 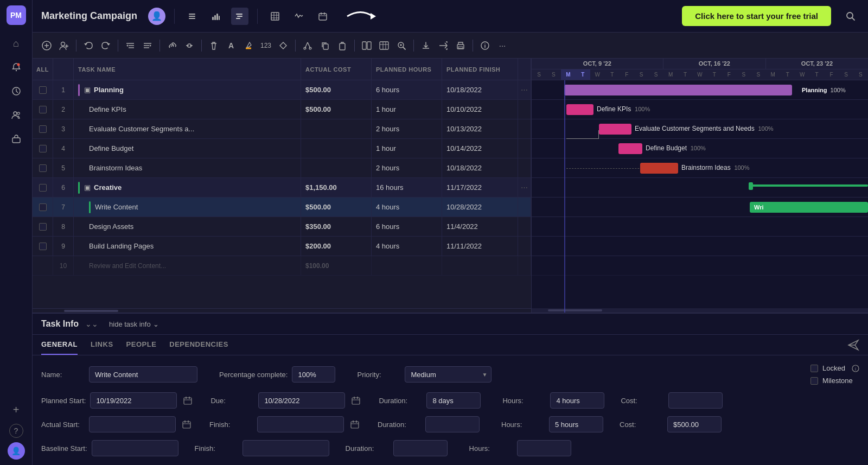 What do you see at coordinates (214, 46) in the screenshot?
I see `delete-button` at bounding box center [214, 46].